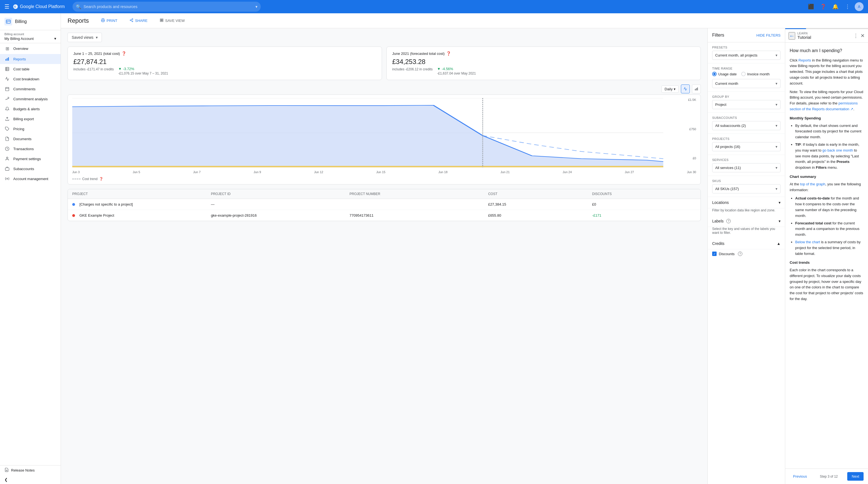  What do you see at coordinates (101, 179) in the screenshot?
I see `cost-trend-help-icon: ❓` at bounding box center [101, 179].